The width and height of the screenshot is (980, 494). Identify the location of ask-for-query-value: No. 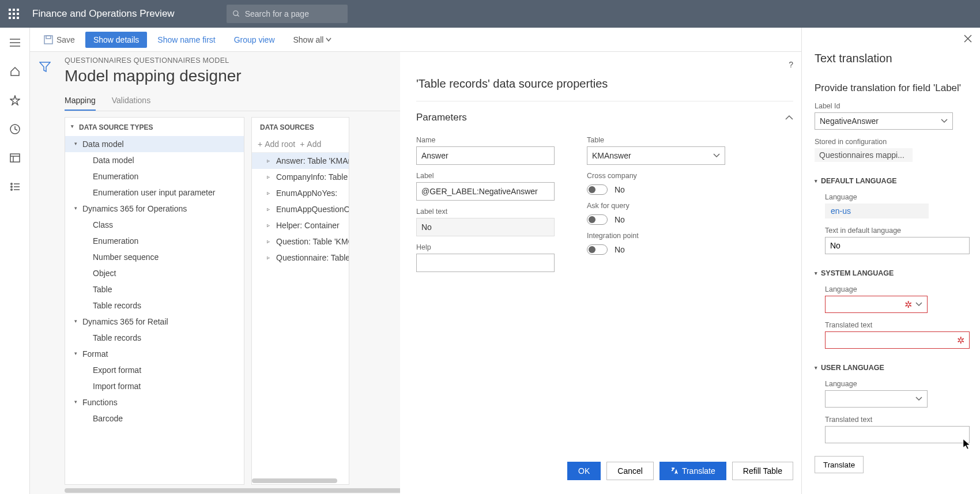
(620, 220).